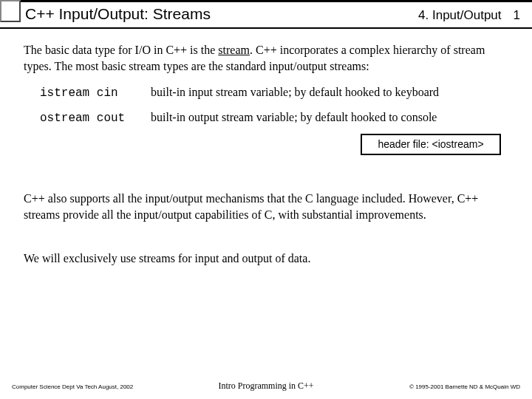 The image size is (532, 399). Describe the element at coordinates (10, 11) in the screenshot. I see `corner-decoration` at that location.